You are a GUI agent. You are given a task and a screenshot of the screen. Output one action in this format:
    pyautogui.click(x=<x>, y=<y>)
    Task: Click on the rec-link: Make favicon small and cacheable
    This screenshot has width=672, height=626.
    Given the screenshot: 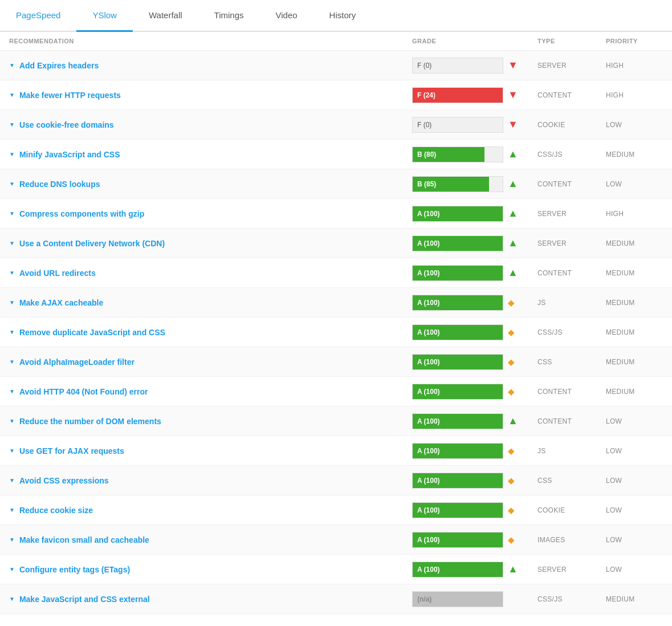 What is the action you would take?
    pyautogui.click(x=84, y=540)
    